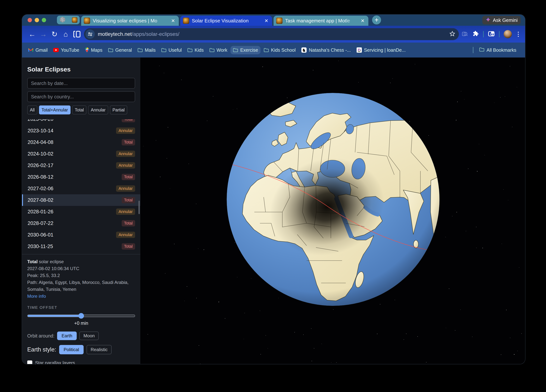  I want to click on zoom-window-button, so click(44, 20).